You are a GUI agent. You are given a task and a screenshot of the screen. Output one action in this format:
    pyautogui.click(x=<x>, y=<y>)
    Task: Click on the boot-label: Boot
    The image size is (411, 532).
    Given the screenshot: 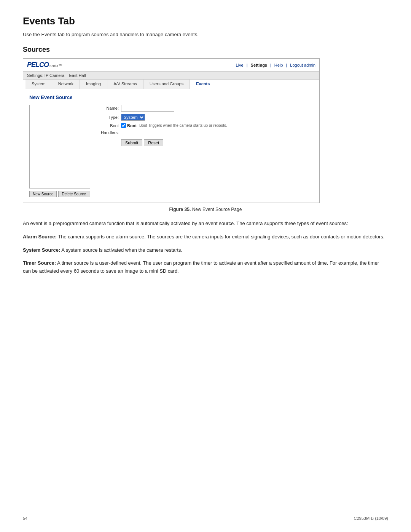 What is the action you would take?
    pyautogui.click(x=109, y=126)
    